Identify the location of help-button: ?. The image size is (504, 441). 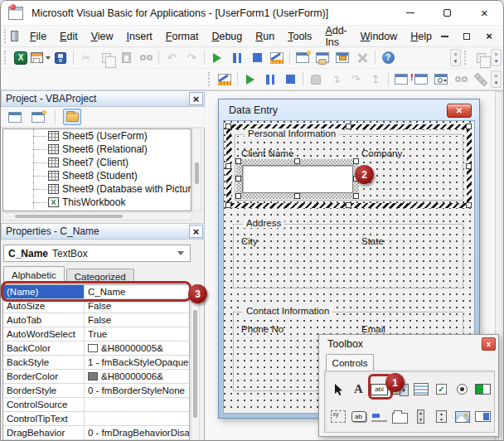
(388, 58).